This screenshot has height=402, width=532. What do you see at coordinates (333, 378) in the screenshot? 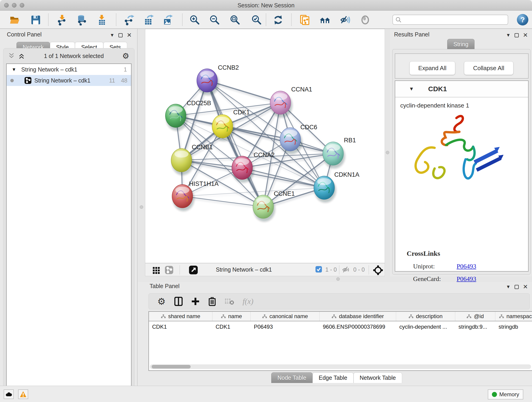
I see `tab-edge-table: Edge Table` at bounding box center [333, 378].